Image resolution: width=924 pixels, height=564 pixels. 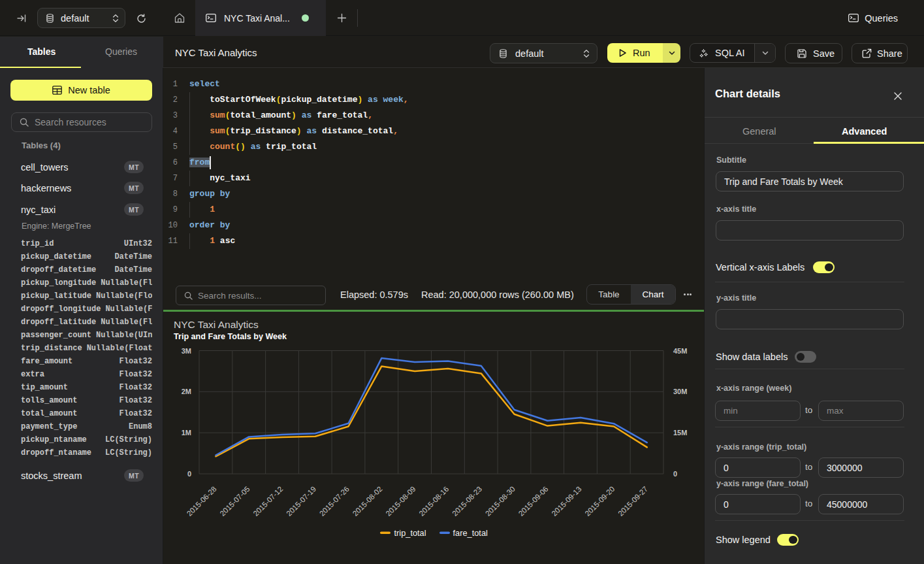 What do you see at coordinates (187, 391) in the screenshot?
I see `svg-text: 2M` at bounding box center [187, 391].